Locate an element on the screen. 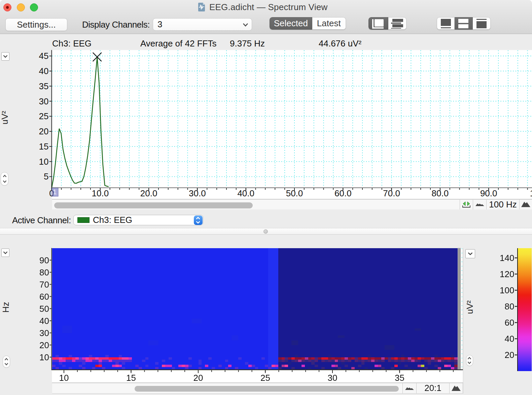  panel-arrangement-segmented is located at coordinates (464, 24).